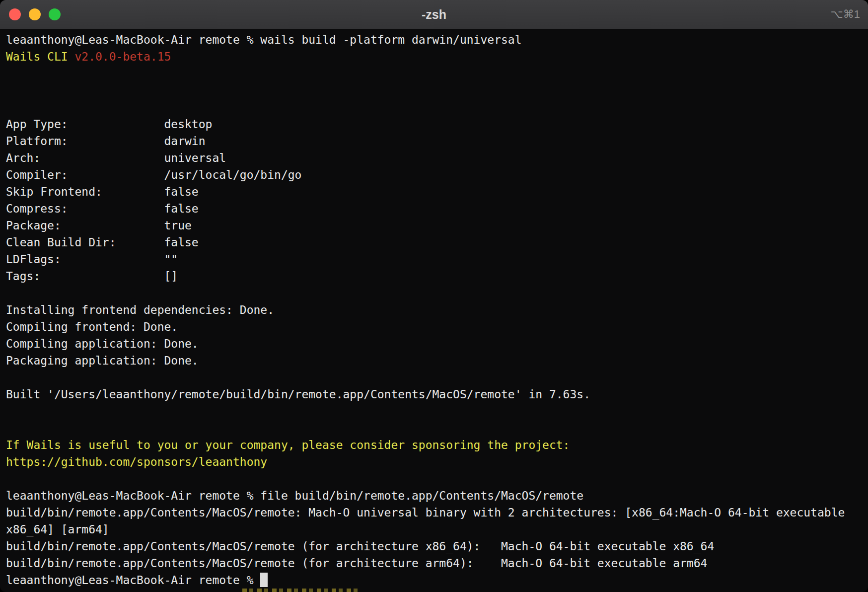 The height and width of the screenshot is (592, 868). What do you see at coordinates (437, 394) in the screenshot?
I see `terminal-line: Built '/Users/leaanthony/remote/build/bi…` at bounding box center [437, 394].